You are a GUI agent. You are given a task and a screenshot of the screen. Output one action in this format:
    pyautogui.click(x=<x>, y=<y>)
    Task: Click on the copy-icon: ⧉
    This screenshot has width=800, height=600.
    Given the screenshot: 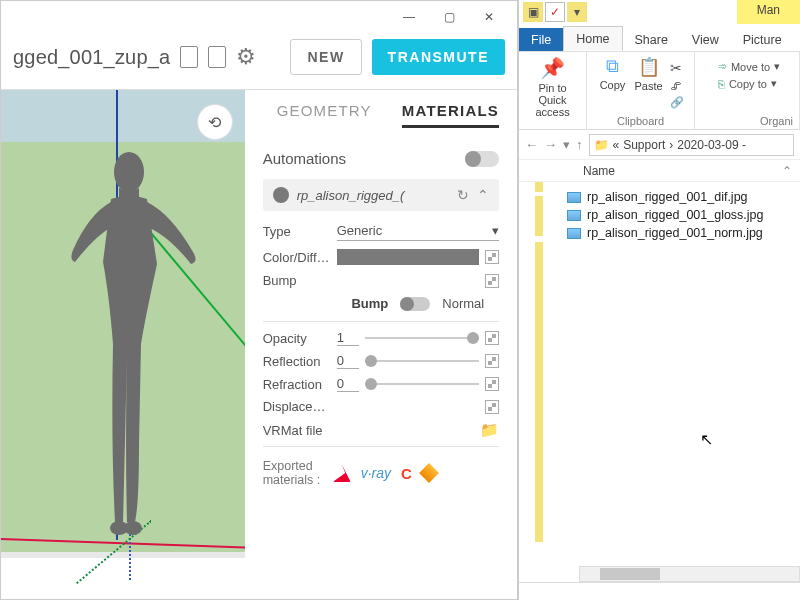 What is the action you would take?
    pyautogui.click(x=612, y=66)
    